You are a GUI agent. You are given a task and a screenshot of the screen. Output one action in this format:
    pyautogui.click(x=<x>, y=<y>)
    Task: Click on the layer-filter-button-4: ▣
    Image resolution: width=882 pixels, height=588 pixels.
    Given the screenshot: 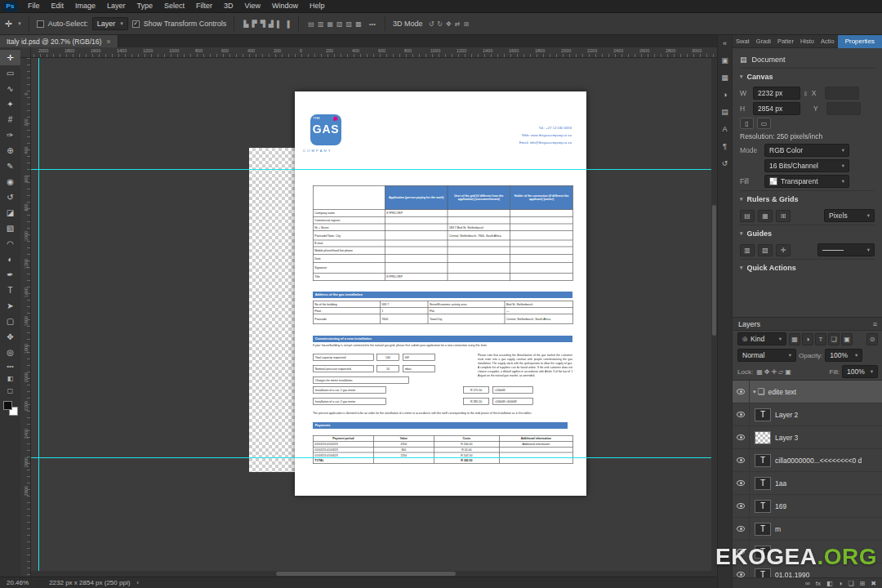 What is the action you would take?
    pyautogui.click(x=847, y=340)
    